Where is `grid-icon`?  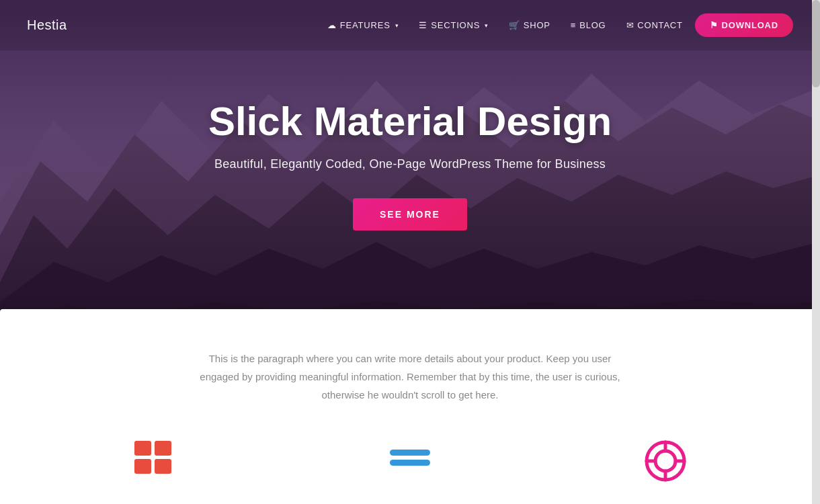 grid-icon is located at coordinates (155, 458).